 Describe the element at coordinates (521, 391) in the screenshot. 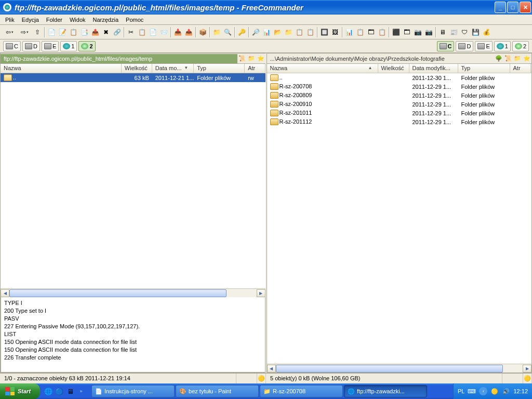

I see `clock: 12:12` at that location.